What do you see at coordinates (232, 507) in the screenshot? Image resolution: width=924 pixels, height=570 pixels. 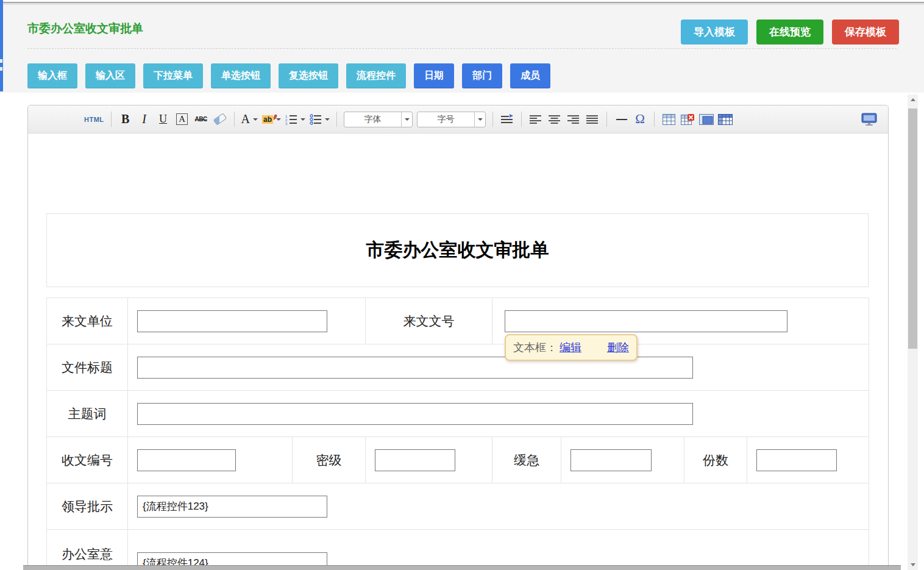 I see `leader-note-input` at bounding box center [232, 507].